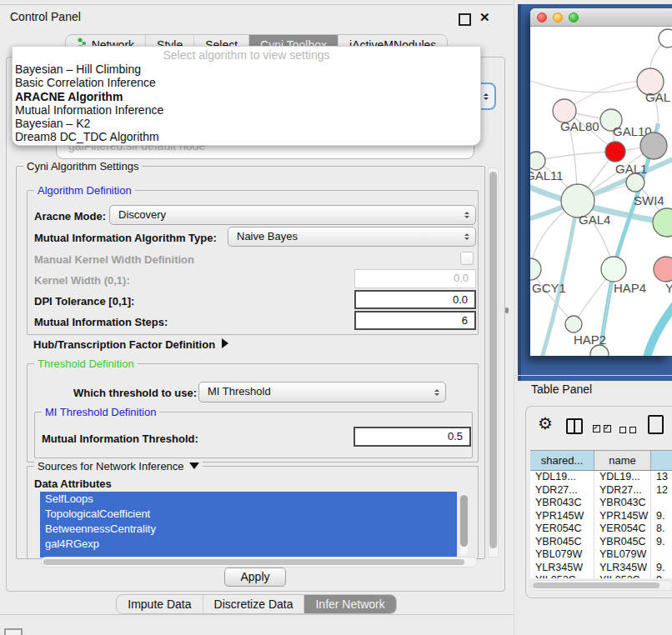 The image size is (672, 635). I want to click on which-threshold-select: MI Threshold, so click(322, 392).